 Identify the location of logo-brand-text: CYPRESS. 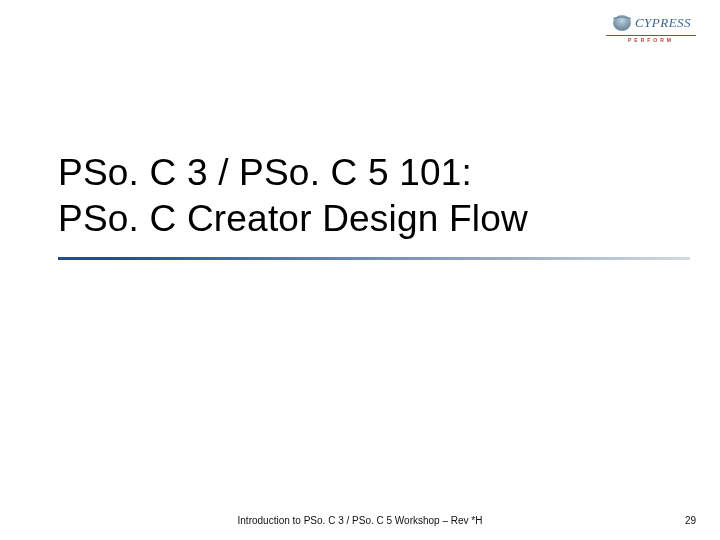
(663, 23).